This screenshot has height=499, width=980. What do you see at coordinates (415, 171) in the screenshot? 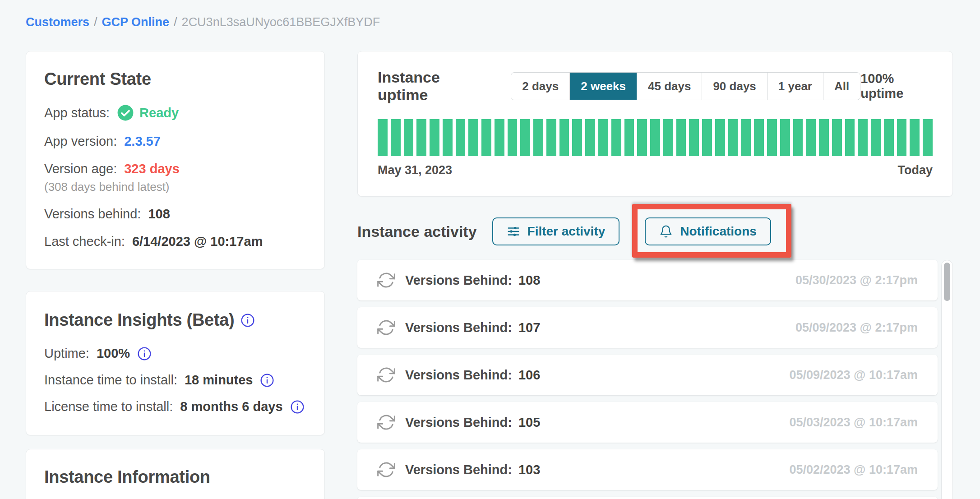
I see `chart-start-label: May 31, 2023` at bounding box center [415, 171].